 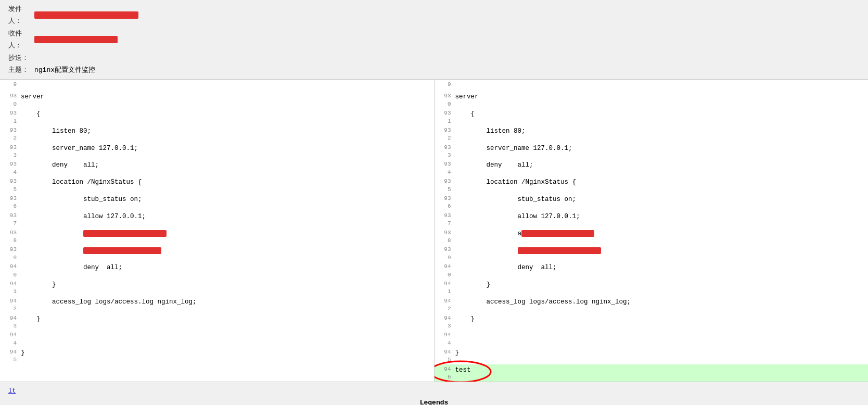 I want to click on diff-line-redacted-2: 939, so click(x=217, y=253).